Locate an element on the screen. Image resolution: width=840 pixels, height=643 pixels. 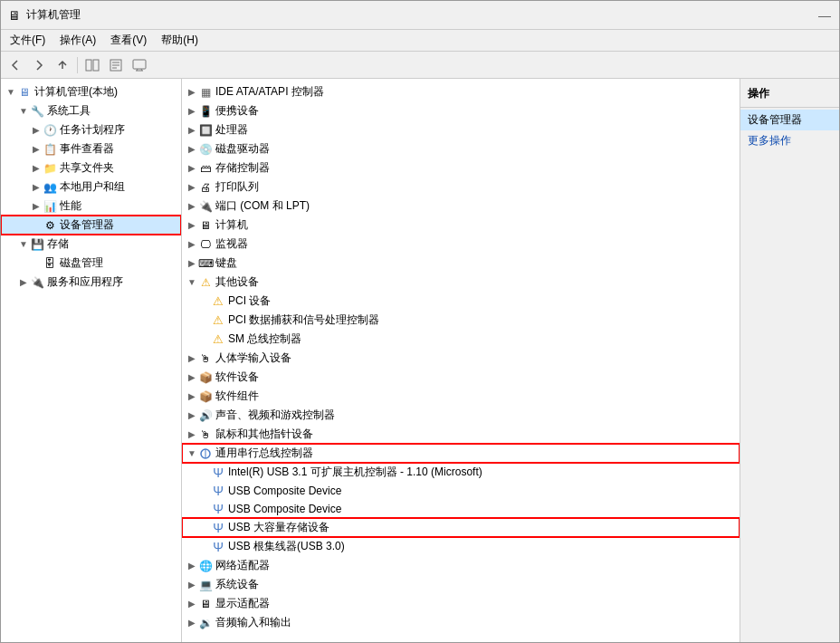
center-processor: ▶ 🔲 处理器 is located at coordinates (461, 130).